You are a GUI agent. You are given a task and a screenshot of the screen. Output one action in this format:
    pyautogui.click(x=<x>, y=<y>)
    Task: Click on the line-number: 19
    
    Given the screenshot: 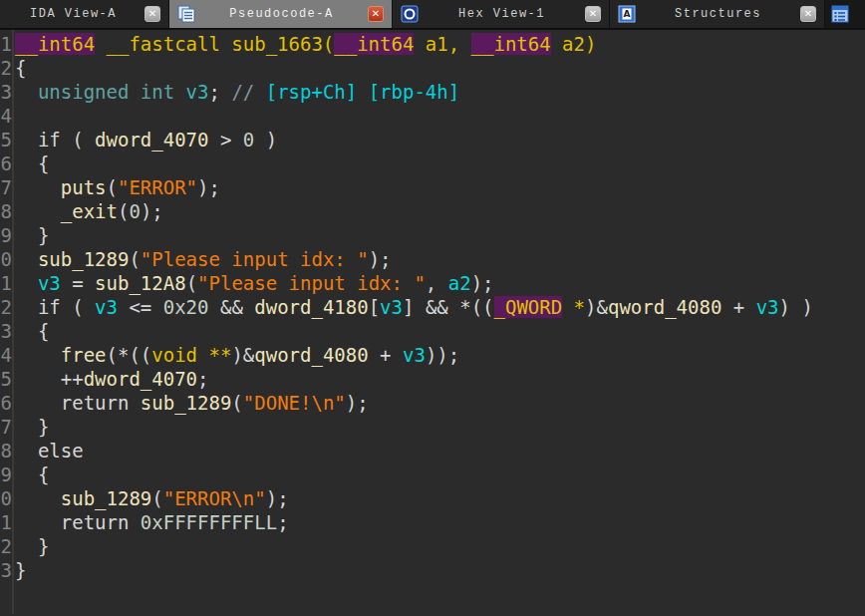 What is the action you would take?
    pyautogui.click(x=6, y=474)
    